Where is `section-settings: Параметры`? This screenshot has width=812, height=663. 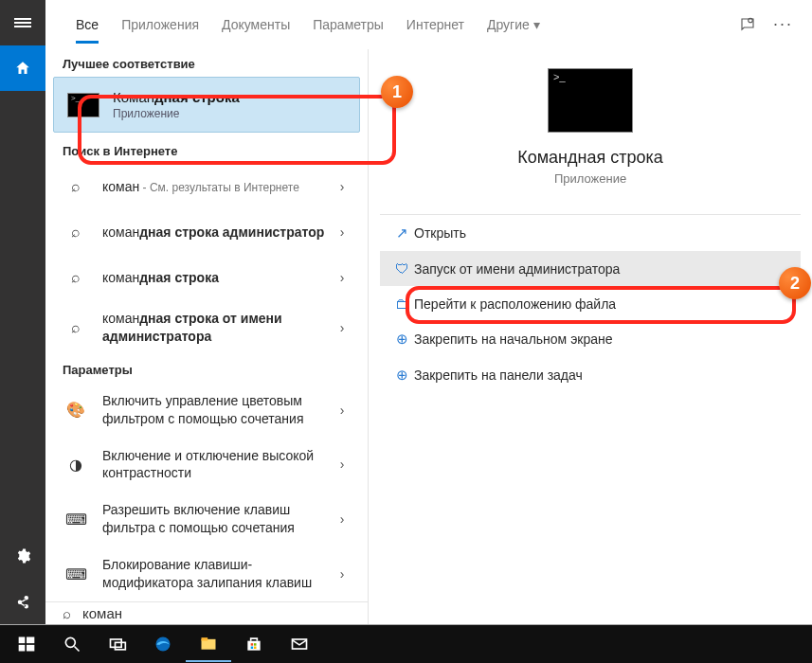
section-settings: Параметры is located at coordinates (207, 369).